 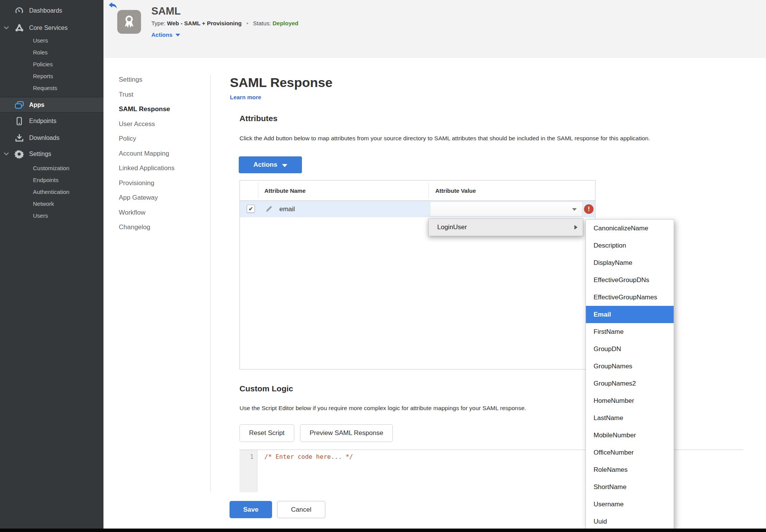 What do you see at coordinates (630, 263) in the screenshot?
I see `submenu-item: DisplayName` at bounding box center [630, 263].